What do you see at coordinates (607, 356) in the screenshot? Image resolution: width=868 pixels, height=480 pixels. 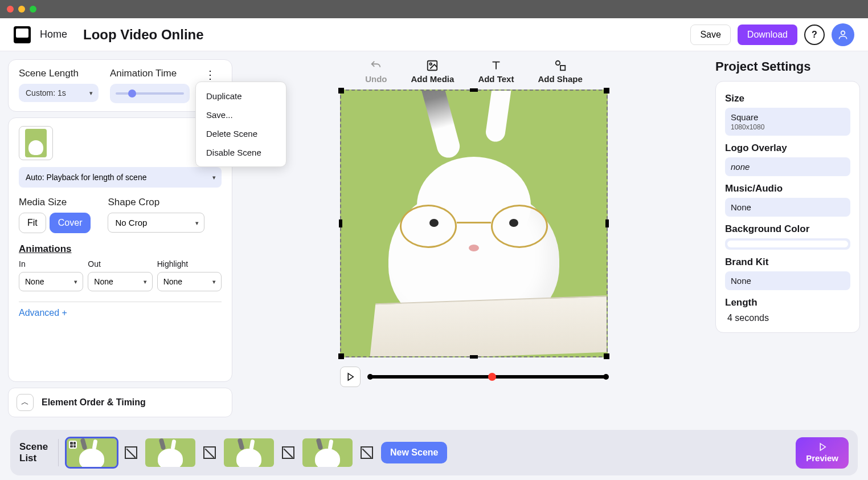 I see `resize-handle-br` at bounding box center [607, 356].